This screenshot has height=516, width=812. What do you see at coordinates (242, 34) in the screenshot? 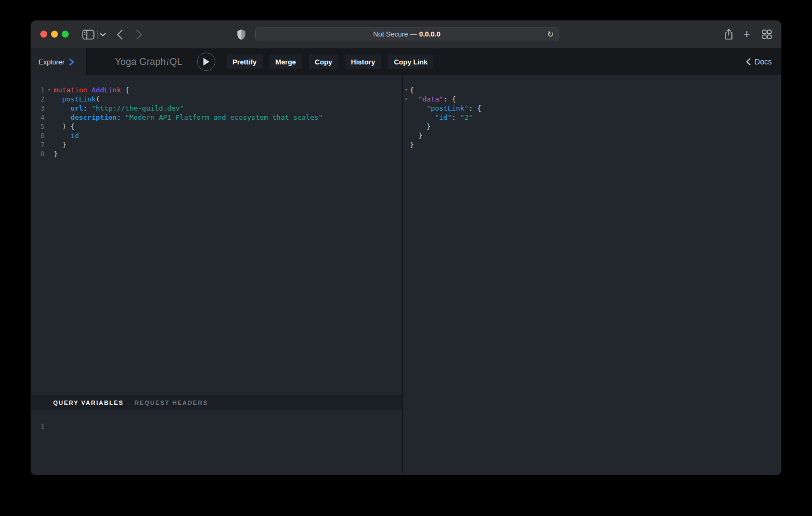
I see `privacy-shield-icon` at bounding box center [242, 34].